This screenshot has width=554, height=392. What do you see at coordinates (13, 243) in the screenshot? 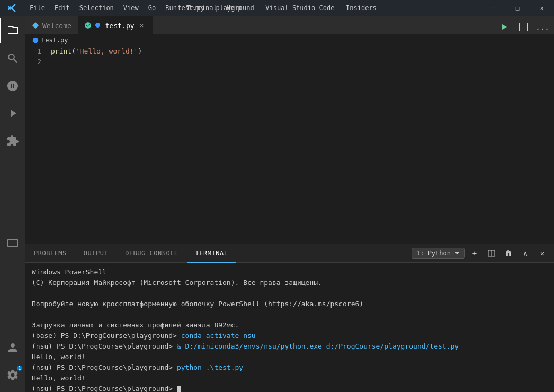
I see `remote-explorer-icon` at bounding box center [13, 243].